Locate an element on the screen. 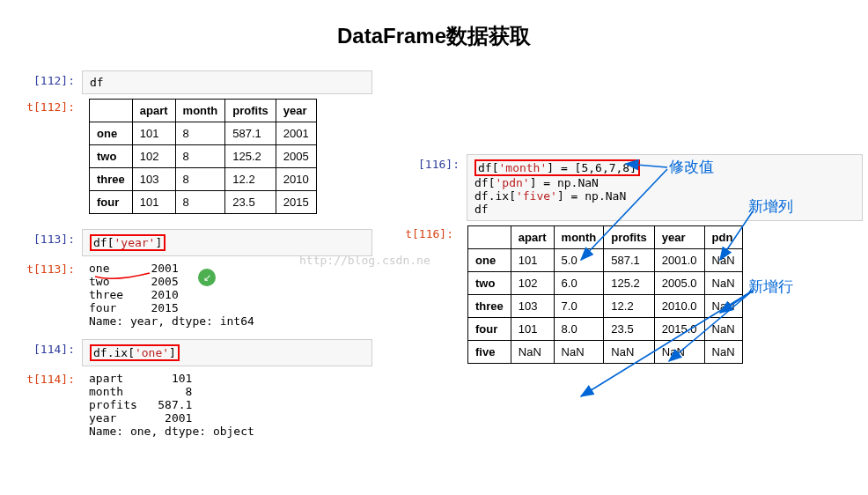 The width and height of the screenshot is (868, 495). page-title: DataFrame数据获取 is located at coordinates (434, 33).